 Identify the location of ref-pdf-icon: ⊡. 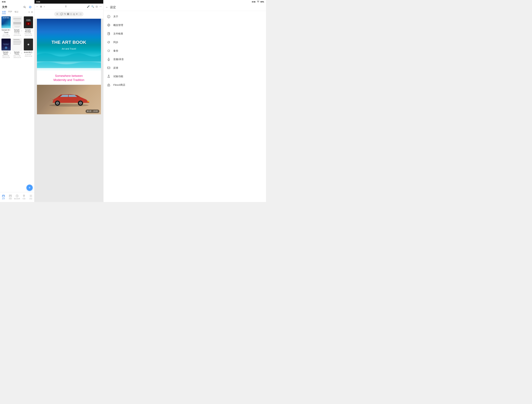
(97, 7).